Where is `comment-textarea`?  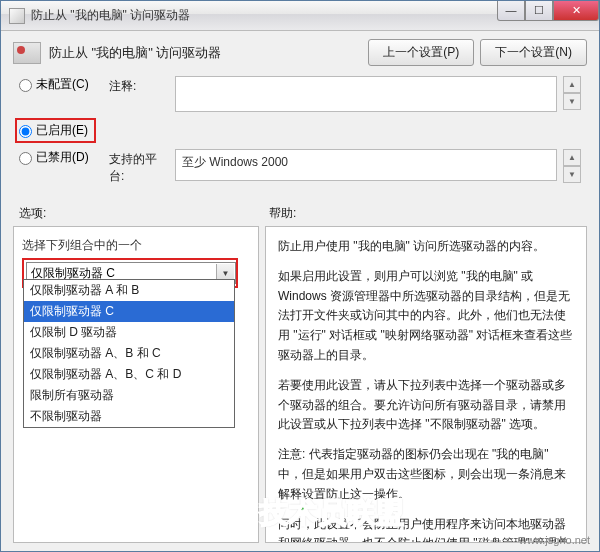 comment-textarea is located at coordinates (366, 94).